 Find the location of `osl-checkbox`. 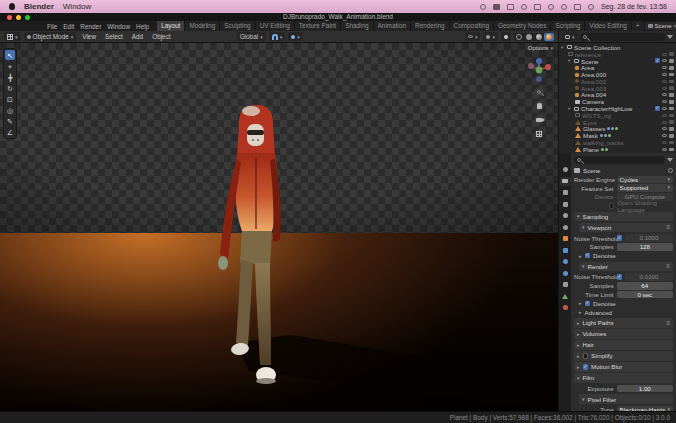

osl-checkbox is located at coordinates (612, 206).